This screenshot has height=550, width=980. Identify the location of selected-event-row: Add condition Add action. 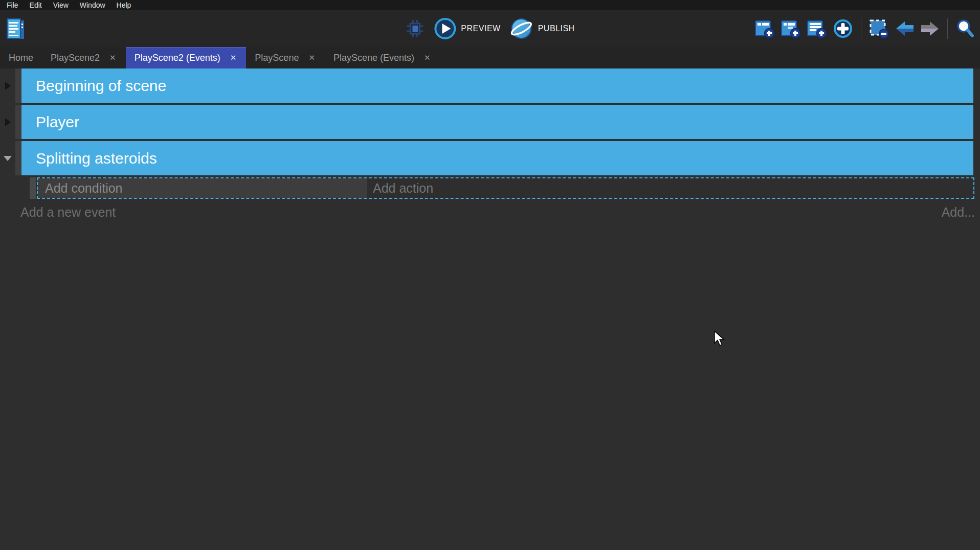
(502, 188).